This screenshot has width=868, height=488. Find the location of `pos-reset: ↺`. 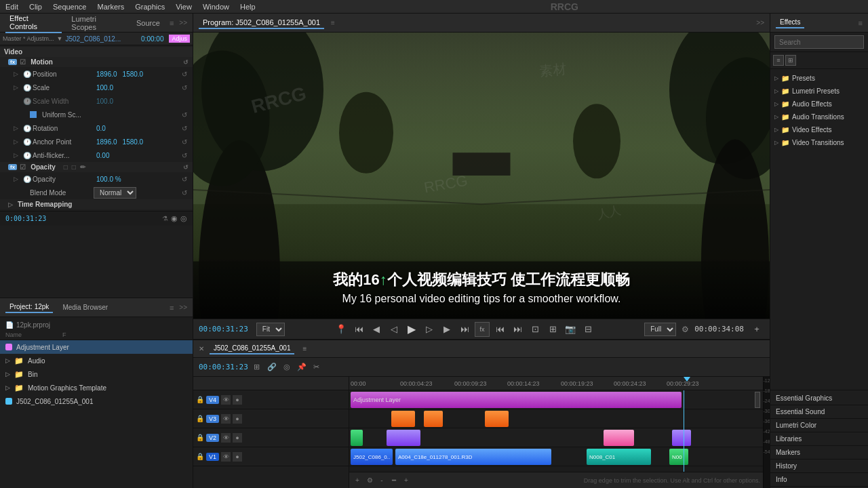

pos-reset: ↺ is located at coordinates (184, 75).